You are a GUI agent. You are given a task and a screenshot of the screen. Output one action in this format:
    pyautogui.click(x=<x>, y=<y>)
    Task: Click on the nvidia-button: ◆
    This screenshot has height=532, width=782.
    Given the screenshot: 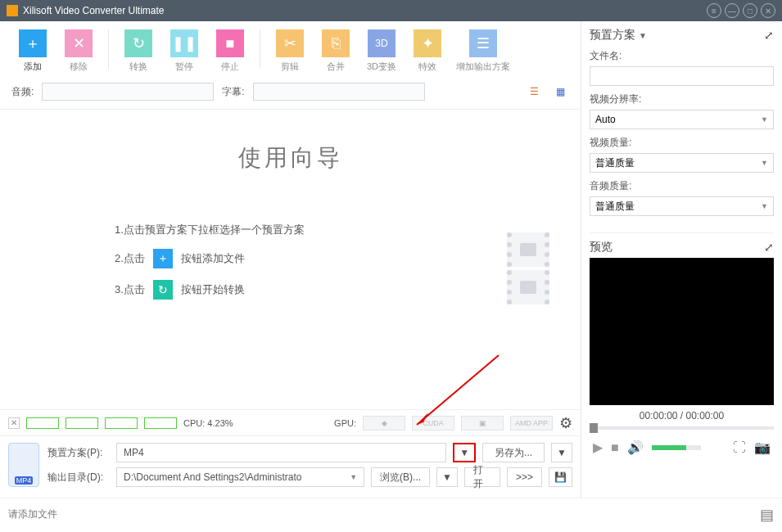 What is the action you would take?
    pyautogui.click(x=384, y=423)
    